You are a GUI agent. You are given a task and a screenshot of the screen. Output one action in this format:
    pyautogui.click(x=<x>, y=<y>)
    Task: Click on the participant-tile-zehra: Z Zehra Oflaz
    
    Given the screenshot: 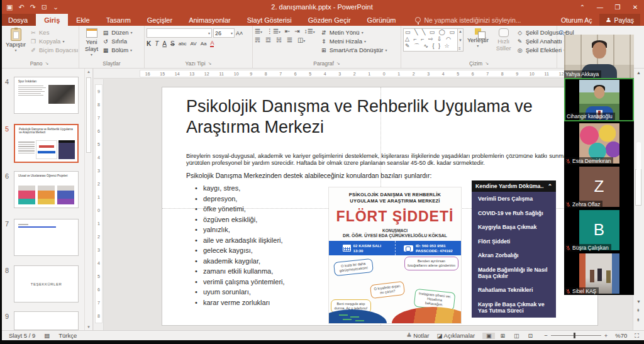 What is the action you would take?
    pyautogui.click(x=599, y=186)
    